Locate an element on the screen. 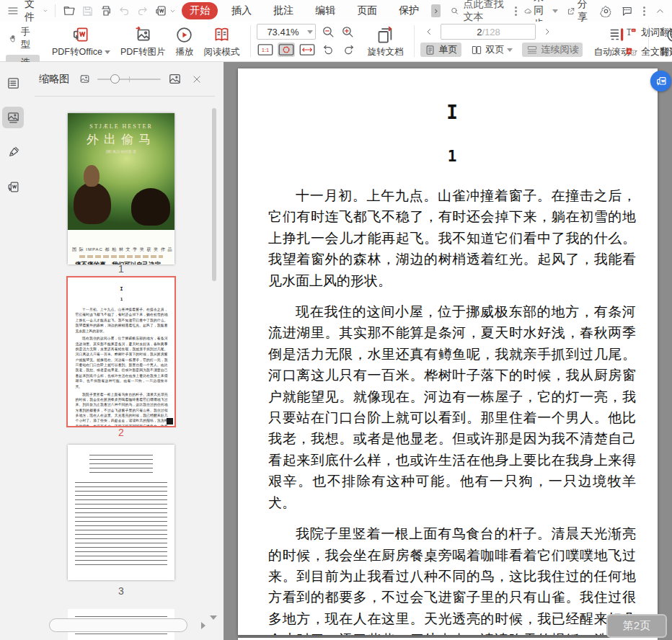 The height and width of the screenshot is (640, 672). file-menu-label: 文件 is located at coordinates (32, 12).